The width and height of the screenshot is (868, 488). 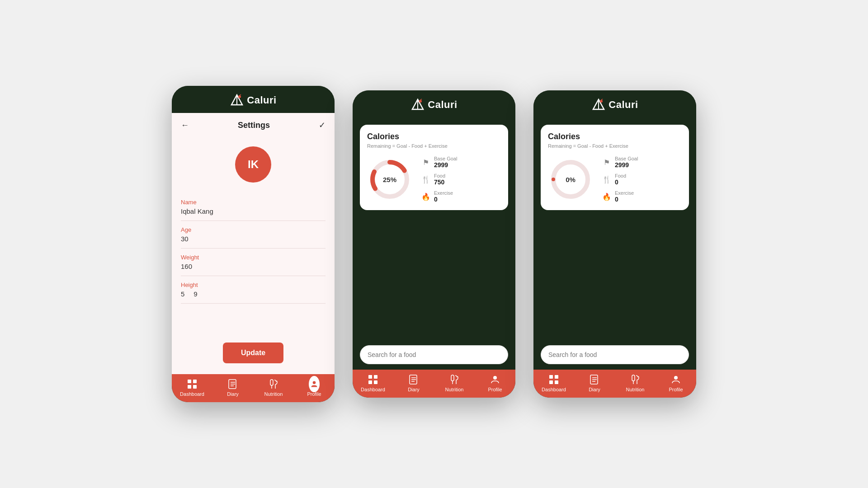 I want to click on height-field: Height 5 9, so click(x=253, y=290).